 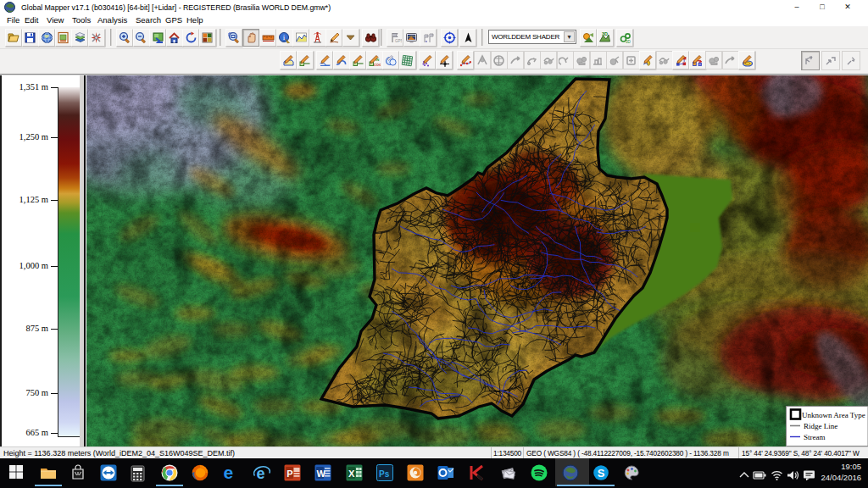 I want to click on svg-text: Ps, so click(x=385, y=474).